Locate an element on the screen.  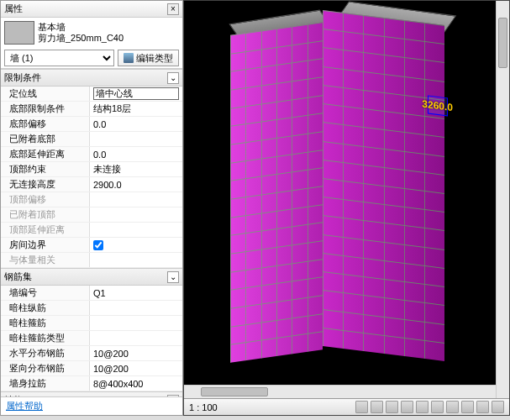
section-header: 钢筋集⌄ is located at coordinates (92, 277).